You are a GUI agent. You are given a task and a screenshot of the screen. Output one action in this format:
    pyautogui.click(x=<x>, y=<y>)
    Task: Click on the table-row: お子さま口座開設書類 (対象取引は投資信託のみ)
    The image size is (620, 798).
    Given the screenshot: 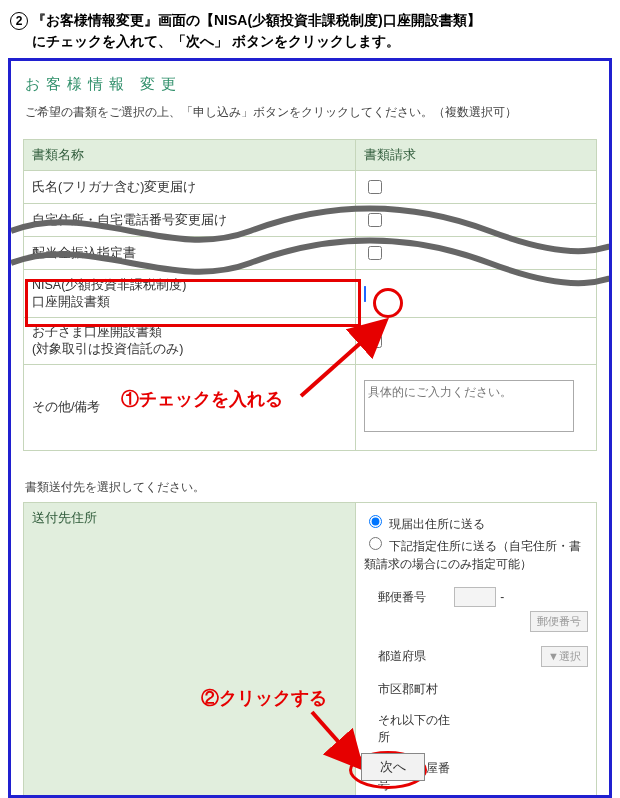 What is the action you would take?
    pyautogui.click(x=310, y=342)
    